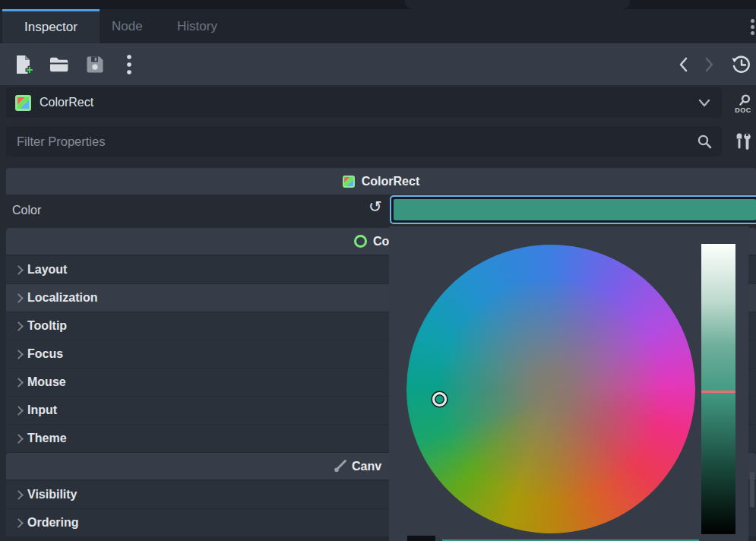  What do you see at coordinates (47, 270) in the screenshot?
I see `category-label: Layout` at bounding box center [47, 270].